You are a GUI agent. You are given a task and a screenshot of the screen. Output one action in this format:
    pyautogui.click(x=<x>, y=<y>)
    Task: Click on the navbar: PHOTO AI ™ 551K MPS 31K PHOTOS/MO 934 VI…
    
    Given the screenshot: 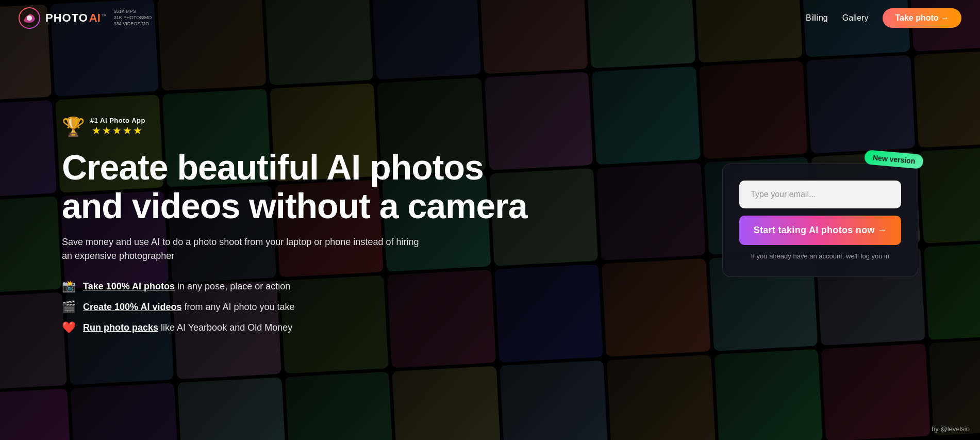 What is the action you would take?
    pyautogui.click(x=490, y=18)
    